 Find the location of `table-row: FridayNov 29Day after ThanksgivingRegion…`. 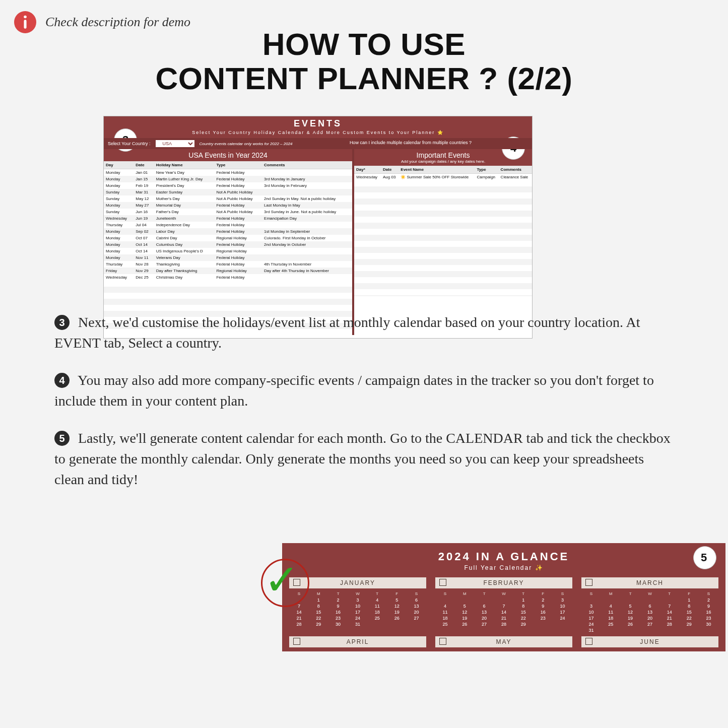

table-row: FridayNov 29Day after ThanksgivingRegion… is located at coordinates (228, 271).